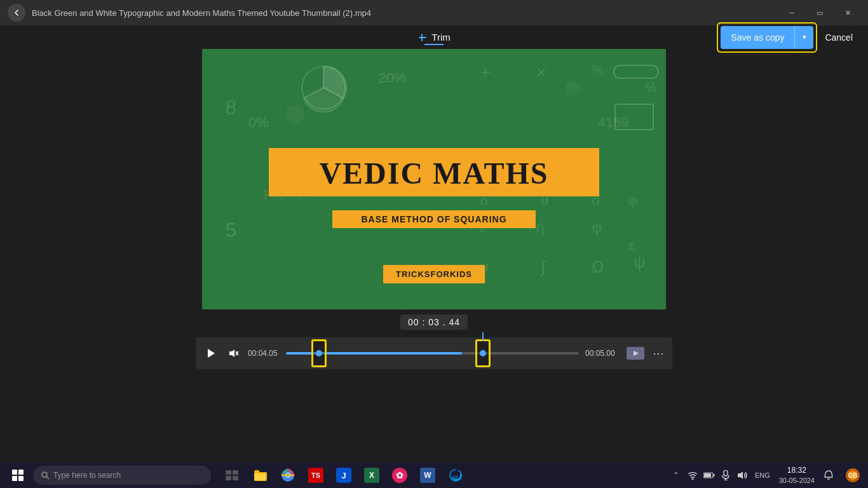 The width and height of the screenshot is (868, 488). I want to click on play-icon, so click(211, 353).